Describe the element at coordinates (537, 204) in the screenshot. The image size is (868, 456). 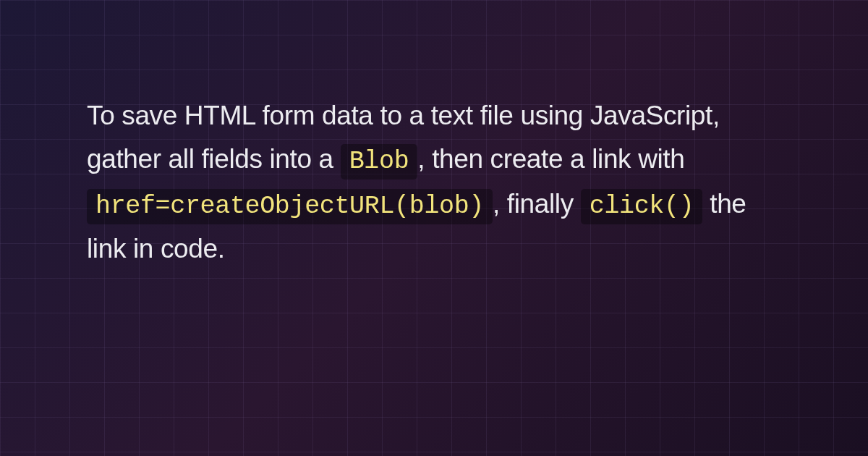
I see `paragraph-text: , finally` at that location.